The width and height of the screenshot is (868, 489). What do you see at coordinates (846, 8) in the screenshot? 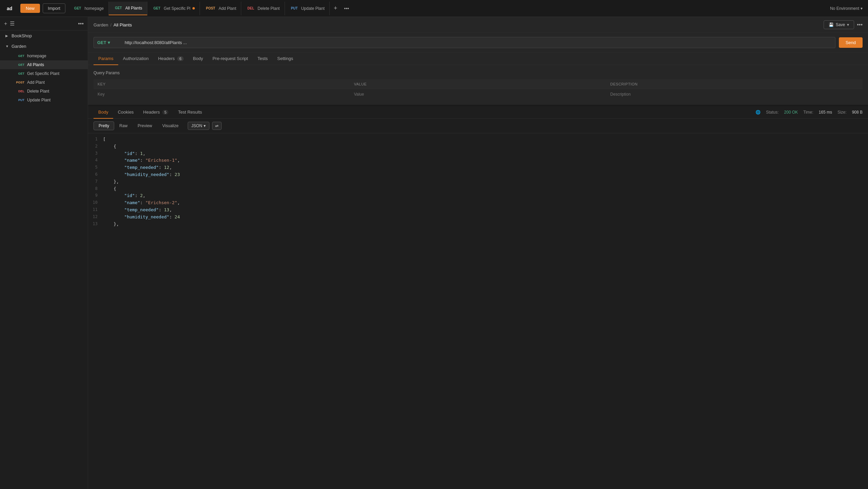
I see `env-selector: No Environment ▾` at bounding box center [846, 8].